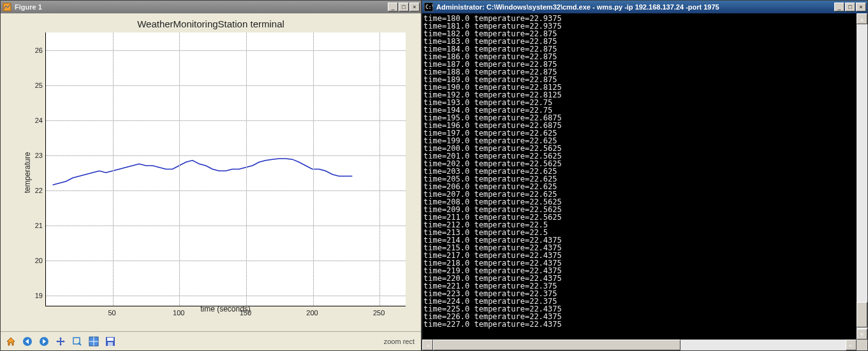 The width and height of the screenshot is (868, 351). Describe the element at coordinates (862, 176) in the screenshot. I see `scroll-track-v` at that location.